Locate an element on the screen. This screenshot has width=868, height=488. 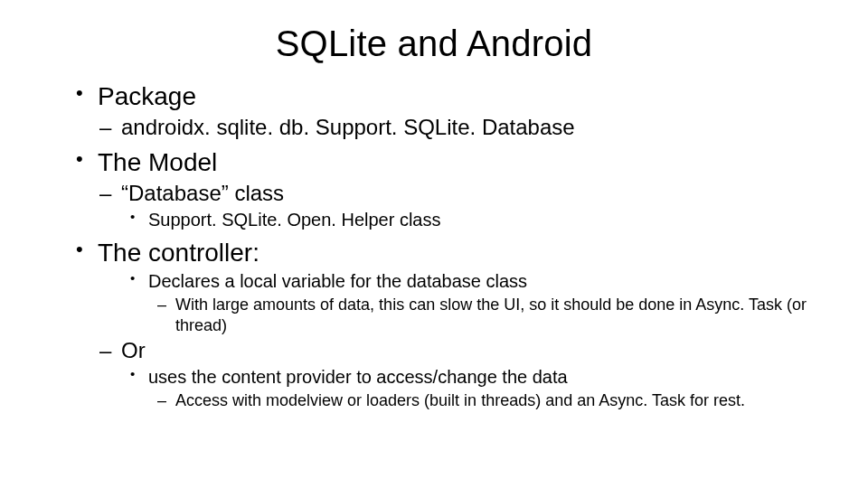
bullet-model-sub: “Database” class is located at coordinates (466, 193).